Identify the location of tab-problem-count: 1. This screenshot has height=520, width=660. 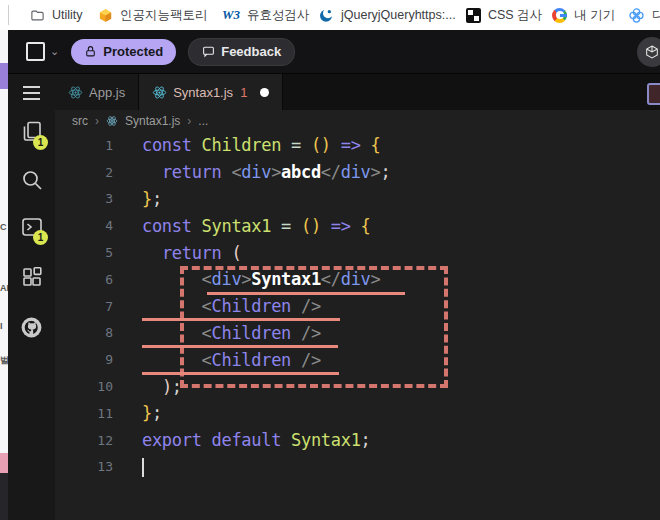
(244, 92).